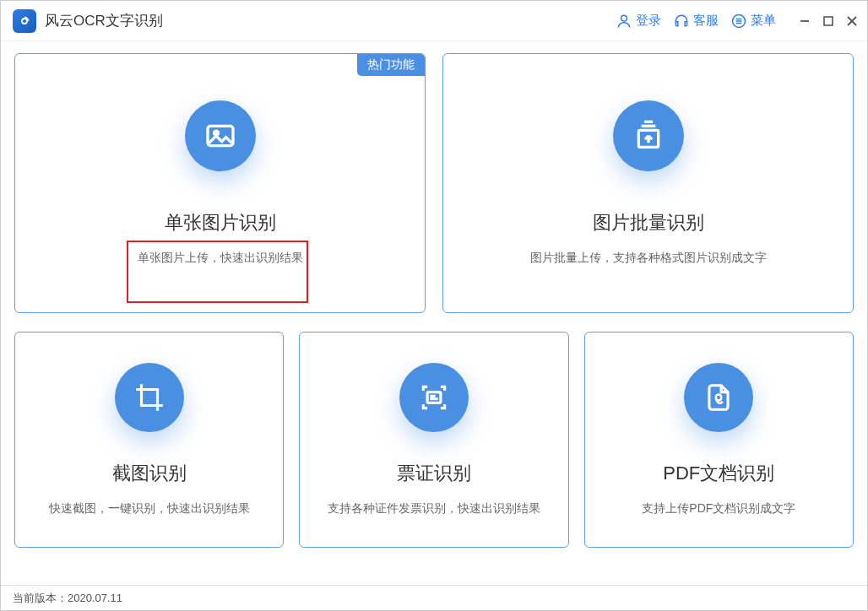 This screenshot has height=611, width=868. Describe the element at coordinates (391, 65) in the screenshot. I see `hot-badge: 热门功能` at that location.